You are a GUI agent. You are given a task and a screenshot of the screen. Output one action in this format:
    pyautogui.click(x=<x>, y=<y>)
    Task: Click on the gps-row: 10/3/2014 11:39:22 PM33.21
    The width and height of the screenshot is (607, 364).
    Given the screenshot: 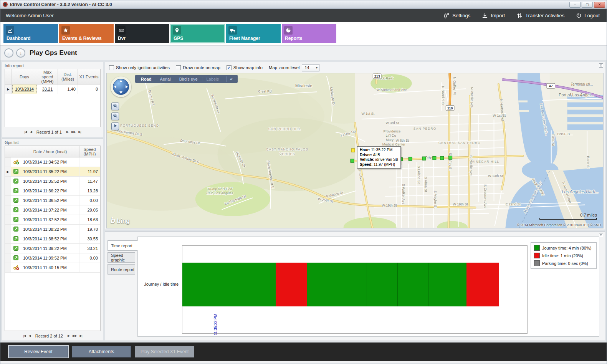 What is the action you would take?
    pyautogui.click(x=53, y=249)
    